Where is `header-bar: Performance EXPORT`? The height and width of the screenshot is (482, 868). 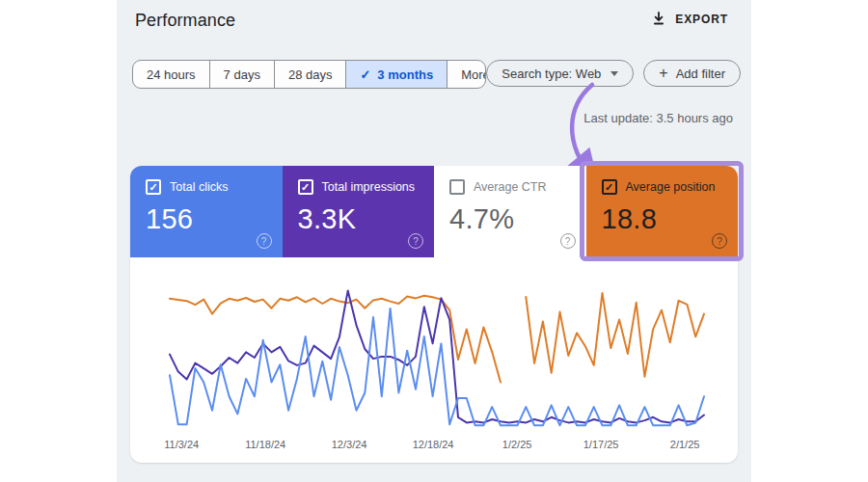
header-bar: Performance EXPORT is located at coordinates (434, 22).